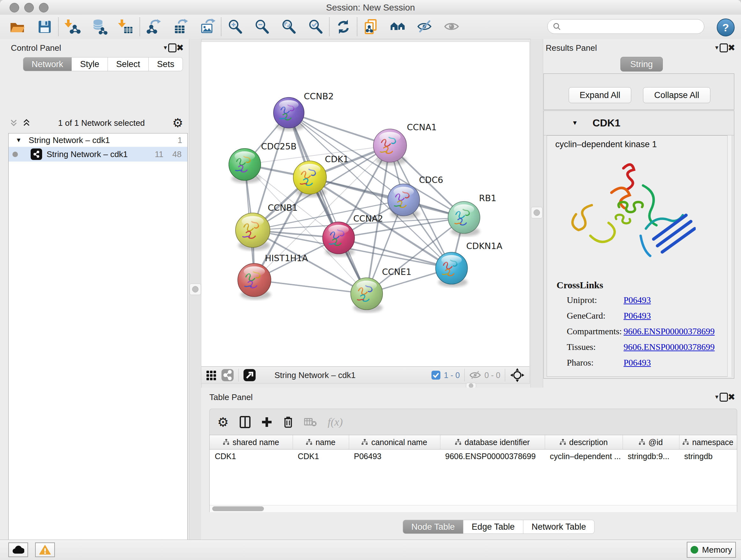 The image size is (741, 560). What do you see at coordinates (262, 27) in the screenshot?
I see `zoom-out-button` at bounding box center [262, 27].